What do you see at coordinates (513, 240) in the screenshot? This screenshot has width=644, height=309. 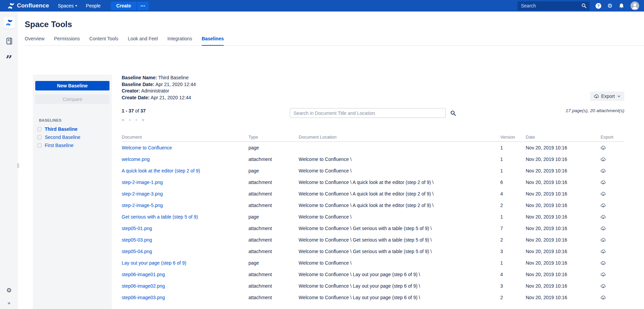 I see `version-cell: 2` at bounding box center [513, 240].